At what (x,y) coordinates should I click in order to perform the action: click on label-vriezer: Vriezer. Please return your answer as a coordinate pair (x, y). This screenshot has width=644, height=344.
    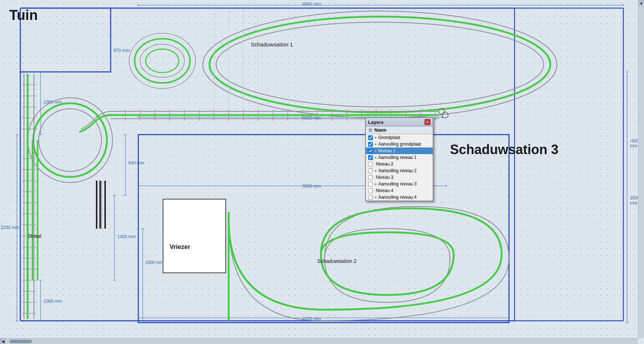
    Looking at the image, I should click on (180, 247).